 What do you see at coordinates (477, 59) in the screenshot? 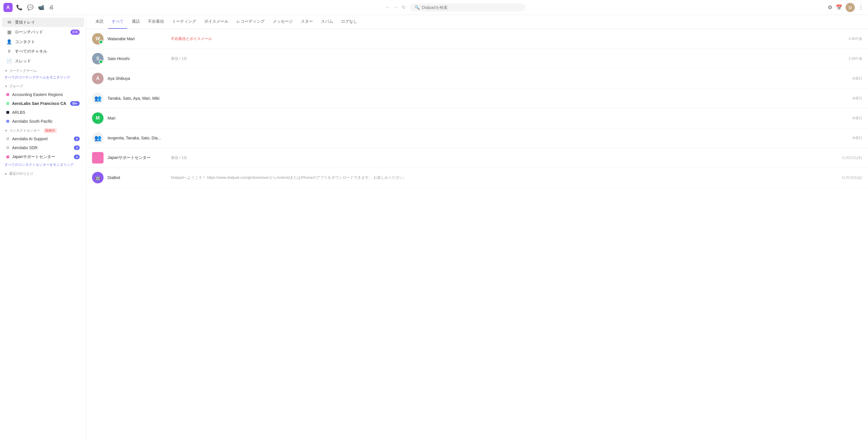
I see `message-row-1: S Sato Hiroshi 発信 / 1分 2:49午後` at bounding box center [477, 59].